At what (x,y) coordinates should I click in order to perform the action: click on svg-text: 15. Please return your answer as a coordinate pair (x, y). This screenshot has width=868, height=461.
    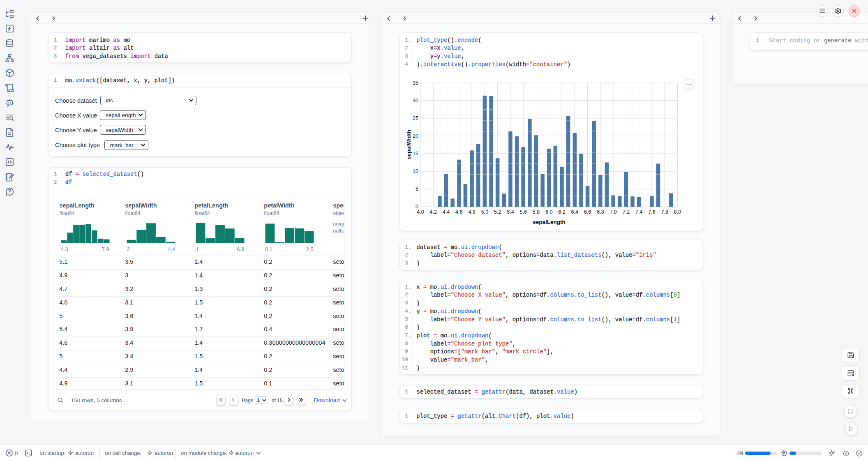
    Looking at the image, I should click on (416, 154).